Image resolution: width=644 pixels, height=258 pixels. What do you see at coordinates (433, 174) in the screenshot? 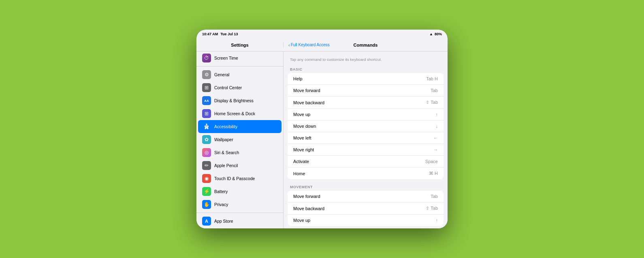
I see `command-shortcut-home: ⌘ H` at bounding box center [433, 174].